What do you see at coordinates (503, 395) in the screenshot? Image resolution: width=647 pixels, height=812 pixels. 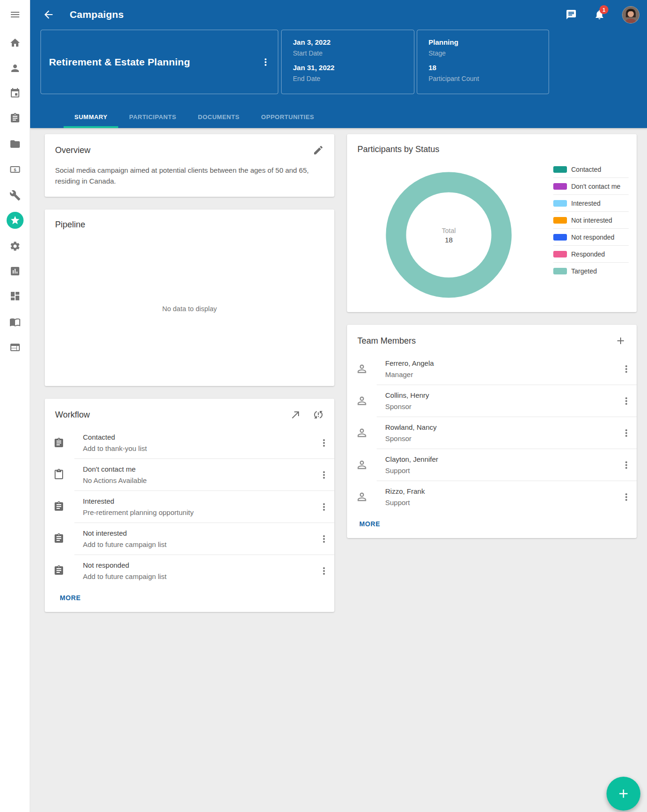 I see `member-name: Collins, Henry` at bounding box center [503, 395].